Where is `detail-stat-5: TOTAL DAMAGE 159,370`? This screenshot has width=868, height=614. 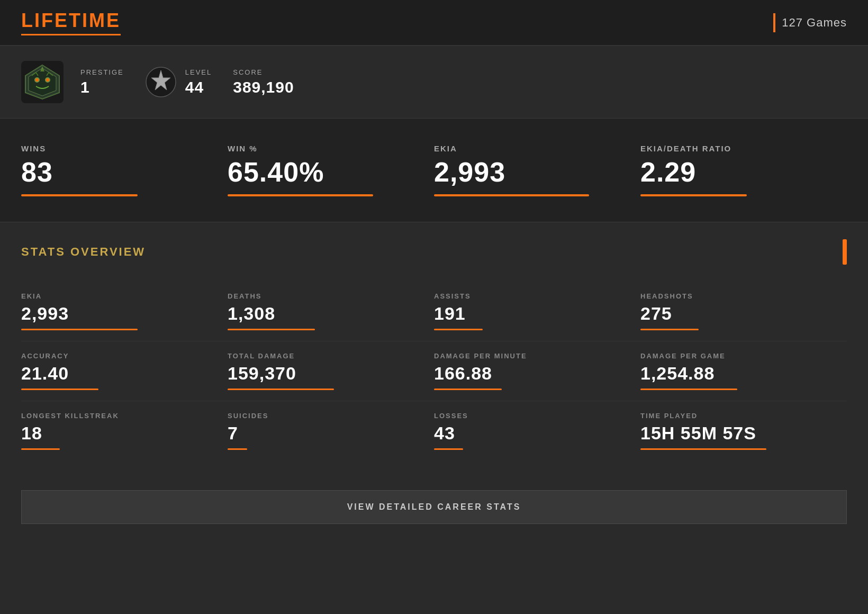
detail-stat-5: TOTAL DAMAGE 159,370 is located at coordinates (331, 372).